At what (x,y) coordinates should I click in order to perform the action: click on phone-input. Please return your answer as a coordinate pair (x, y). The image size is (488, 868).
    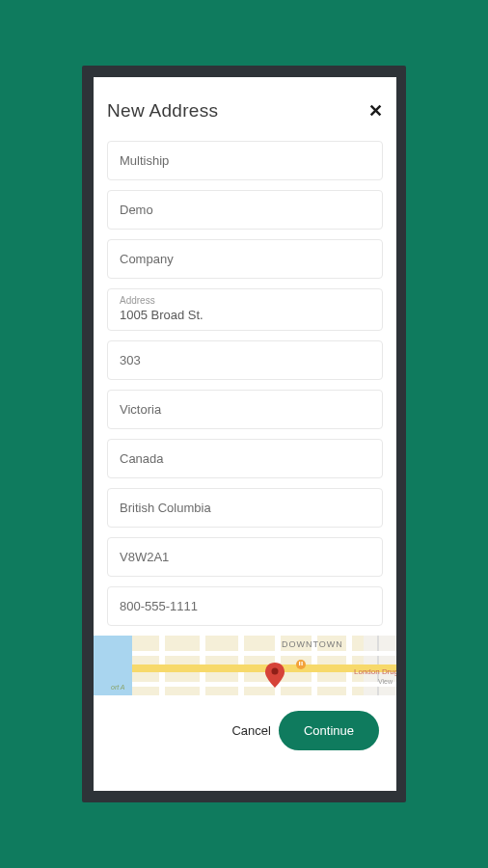
    Looking at the image, I should click on (245, 606).